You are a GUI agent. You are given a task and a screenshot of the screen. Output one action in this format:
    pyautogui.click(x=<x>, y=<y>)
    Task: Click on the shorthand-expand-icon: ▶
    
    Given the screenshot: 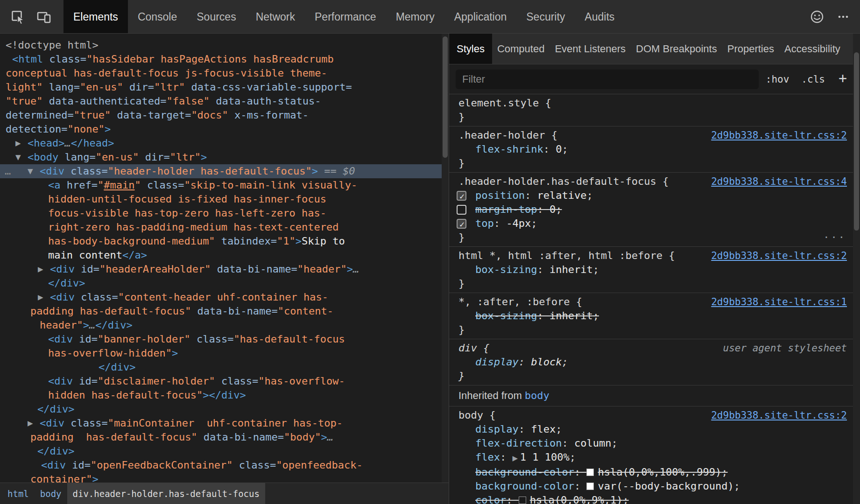 What is the action you would take?
    pyautogui.click(x=516, y=458)
    